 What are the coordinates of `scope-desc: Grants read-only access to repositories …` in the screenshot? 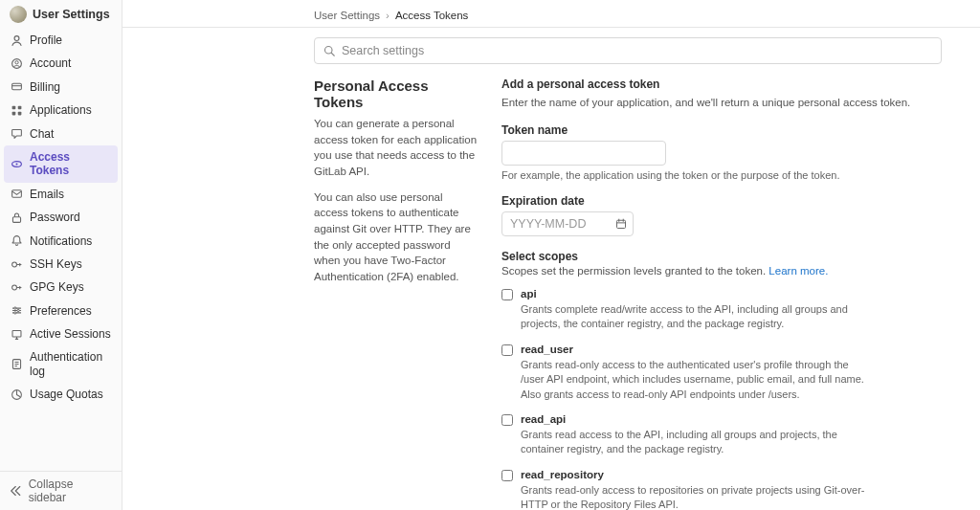 It's located at (698, 497).